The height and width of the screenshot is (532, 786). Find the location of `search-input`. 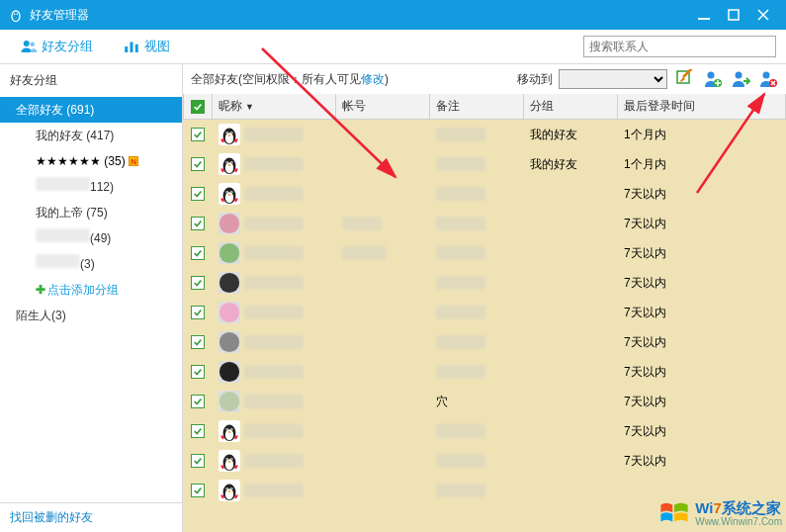

search-input is located at coordinates (680, 46).